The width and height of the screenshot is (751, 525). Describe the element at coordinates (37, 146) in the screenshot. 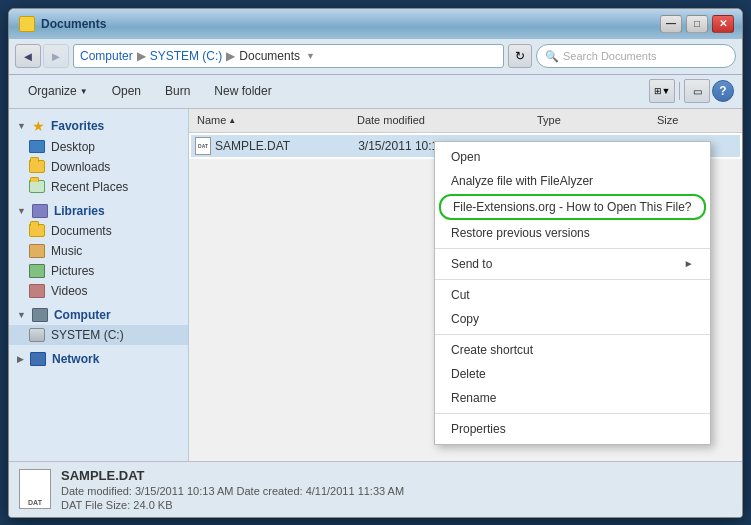

I see `desktop-icon` at that location.